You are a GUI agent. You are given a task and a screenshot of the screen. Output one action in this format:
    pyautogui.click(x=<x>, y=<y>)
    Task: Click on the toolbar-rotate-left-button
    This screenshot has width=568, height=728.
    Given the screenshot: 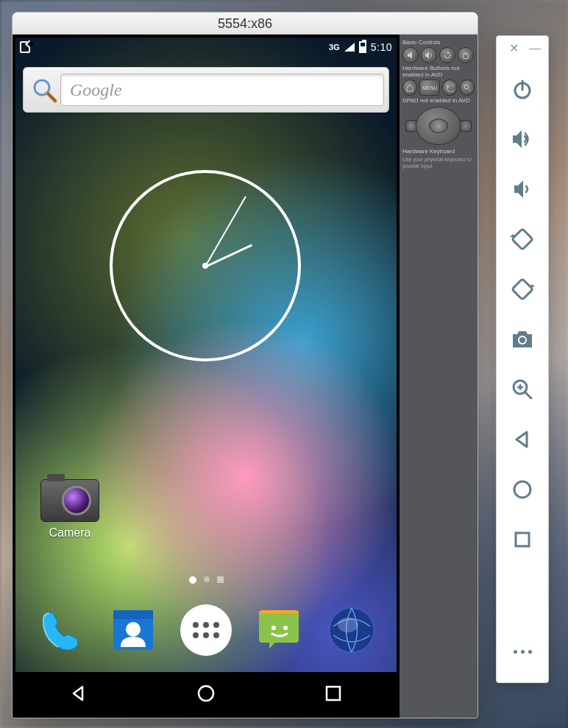 What is the action you would take?
    pyautogui.click(x=522, y=239)
    